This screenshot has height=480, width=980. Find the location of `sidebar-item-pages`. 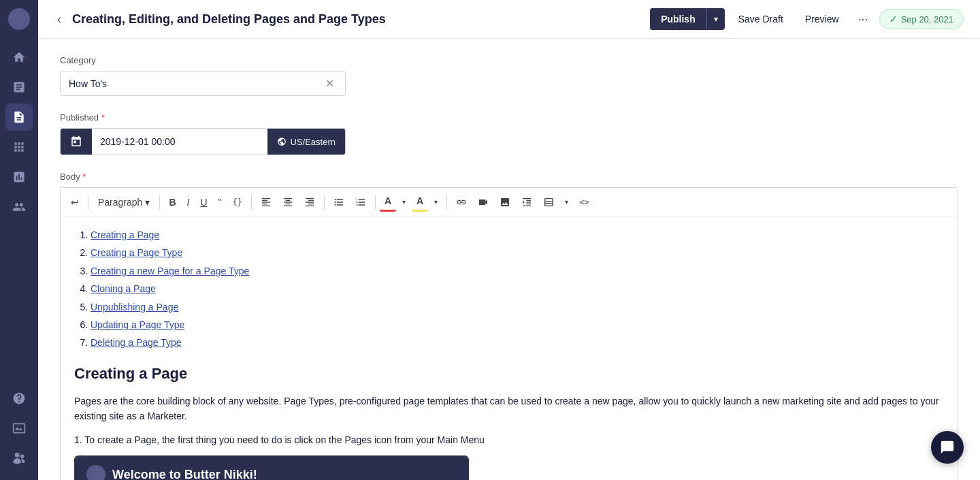

sidebar-item-pages is located at coordinates (19, 117).